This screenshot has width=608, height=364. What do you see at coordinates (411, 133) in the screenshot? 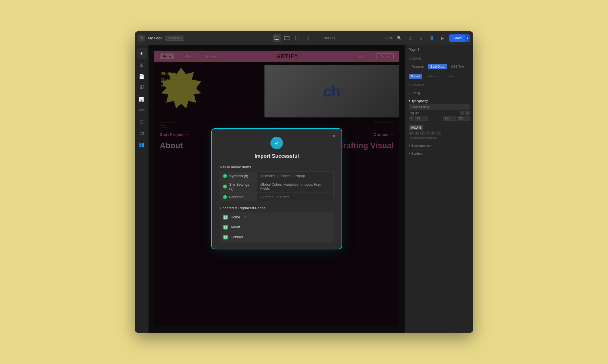
I see `w-control: W` at bounding box center [411, 133].